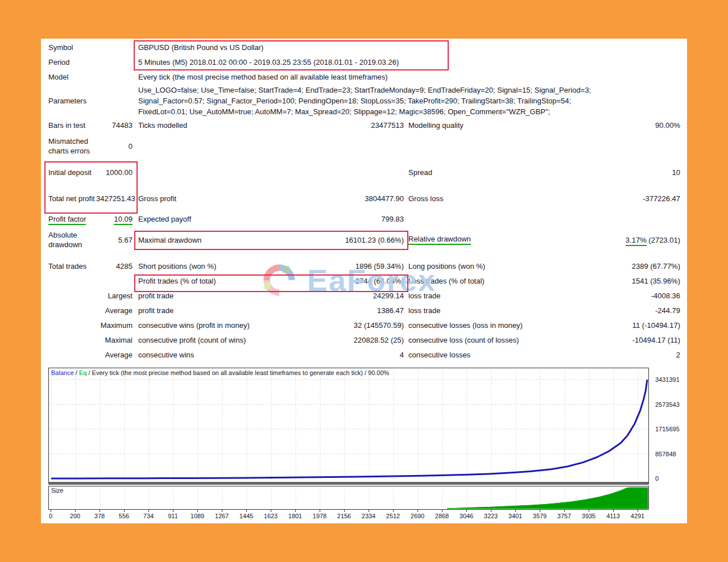 The image size is (728, 562). Describe the element at coordinates (410, 101) in the screenshot. I see `parameters-line-2: Signal_Factor=0.57; Signal_Factor_Period…` at that location.